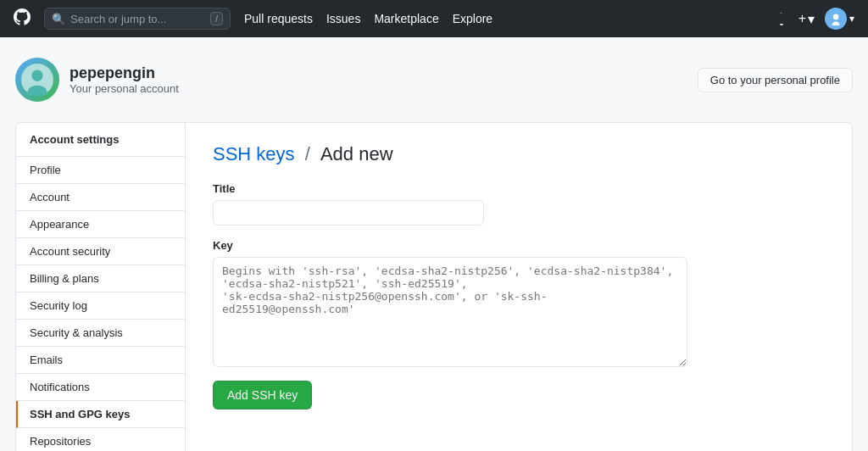 This screenshot has height=451, width=868. What do you see at coordinates (100, 170) in the screenshot?
I see `sidebar-item-profile: Profile` at bounding box center [100, 170].